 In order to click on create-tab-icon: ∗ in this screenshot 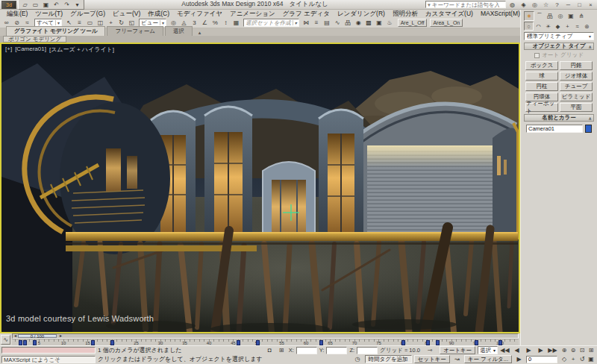, I will do `click(529, 16)`.